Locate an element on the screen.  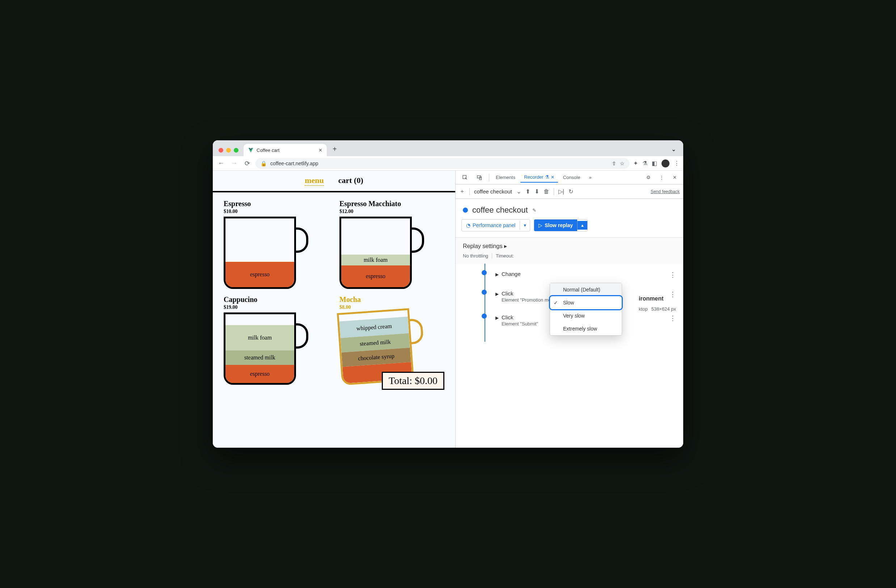
recording-title-area: coffee checkout ✎ is located at coordinates (569, 209).